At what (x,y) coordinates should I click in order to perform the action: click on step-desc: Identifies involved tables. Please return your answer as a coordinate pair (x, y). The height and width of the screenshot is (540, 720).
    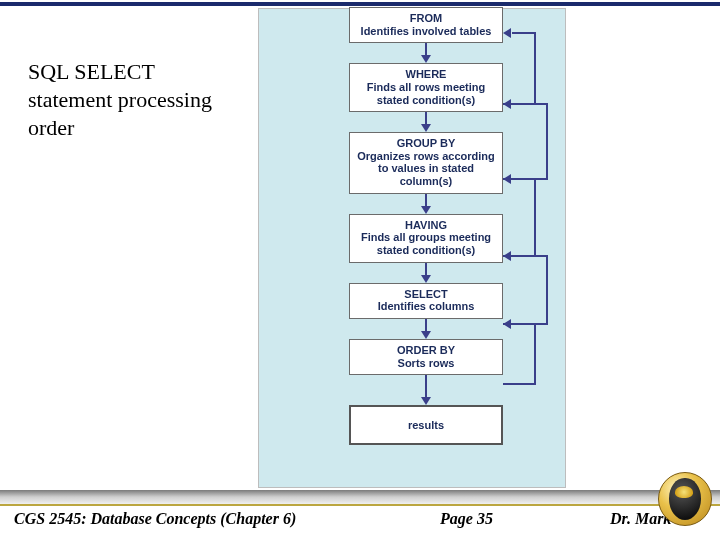
    Looking at the image, I should click on (426, 32).